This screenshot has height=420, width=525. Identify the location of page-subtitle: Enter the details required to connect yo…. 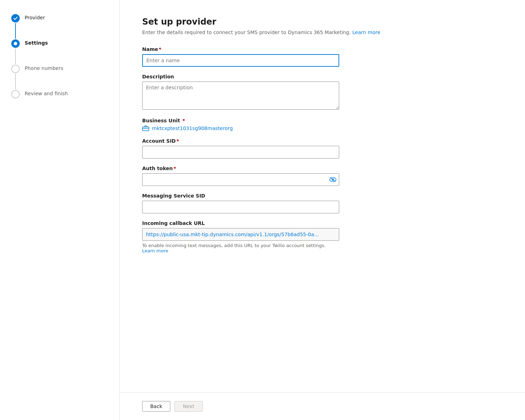
(322, 32).